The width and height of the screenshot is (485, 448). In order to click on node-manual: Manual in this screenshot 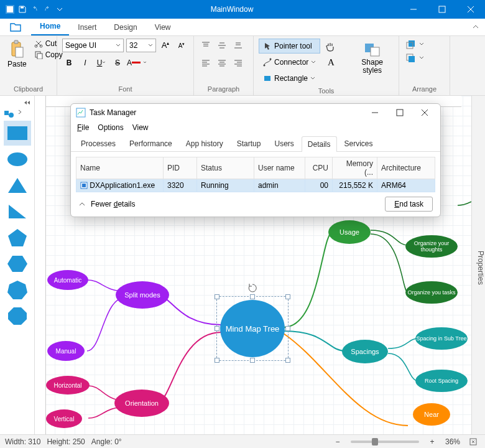, I will do `click(66, 351)`.